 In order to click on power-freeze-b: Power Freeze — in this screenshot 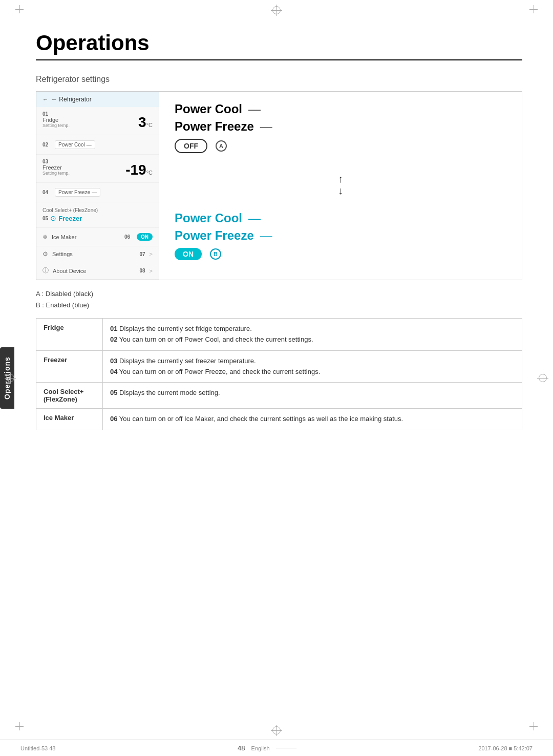, I will do `click(341, 236)`.